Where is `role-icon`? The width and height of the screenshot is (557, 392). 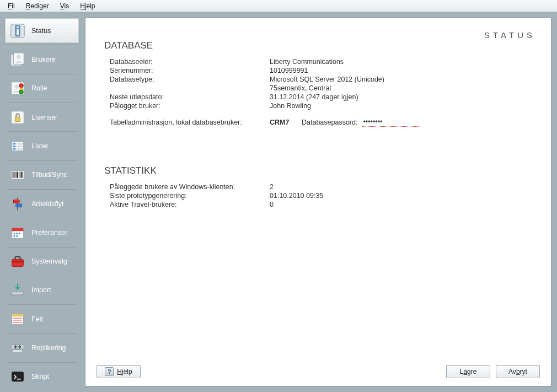
role-icon is located at coordinates (18, 88).